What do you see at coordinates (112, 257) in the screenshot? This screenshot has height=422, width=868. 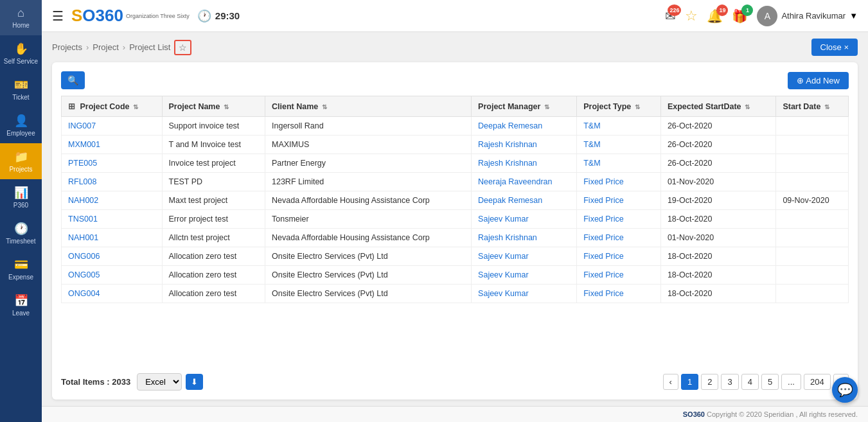 I see `project-code-cell: ONG006` at bounding box center [112, 257].